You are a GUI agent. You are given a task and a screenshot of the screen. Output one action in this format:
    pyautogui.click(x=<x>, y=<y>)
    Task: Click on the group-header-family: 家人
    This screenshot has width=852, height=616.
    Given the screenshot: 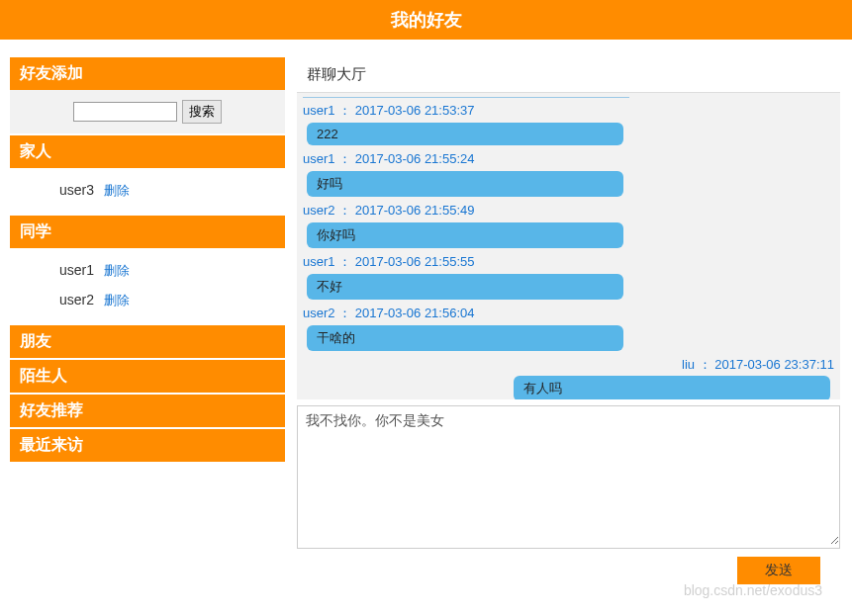 What is the action you would take?
    pyautogui.click(x=147, y=152)
    